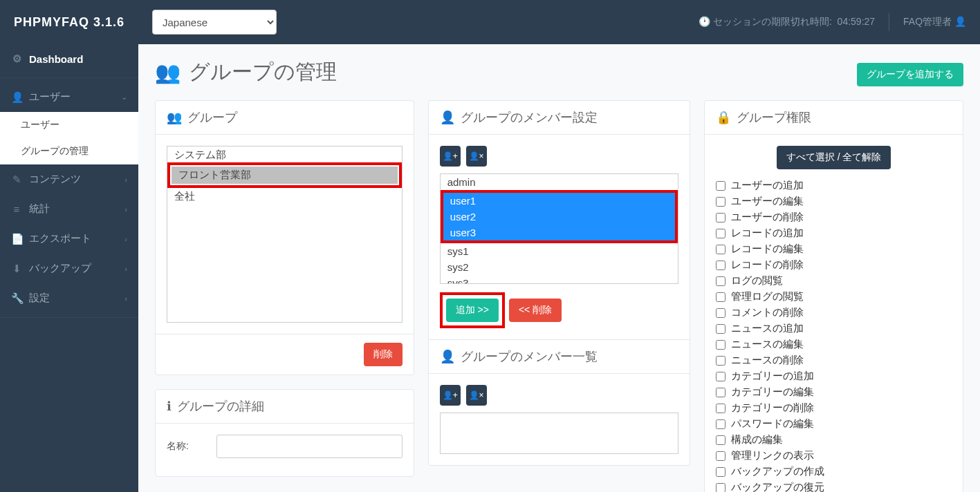 The width and height of the screenshot is (980, 492). I want to click on permission-label: ログの閲覧, so click(757, 281).